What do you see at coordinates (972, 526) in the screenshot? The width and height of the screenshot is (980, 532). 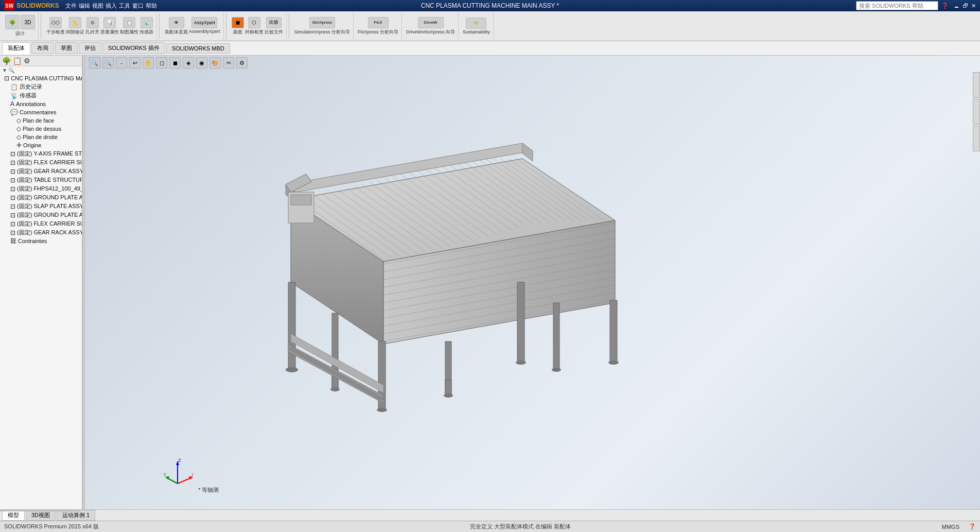 I see `status-help: ❓` at bounding box center [972, 526].